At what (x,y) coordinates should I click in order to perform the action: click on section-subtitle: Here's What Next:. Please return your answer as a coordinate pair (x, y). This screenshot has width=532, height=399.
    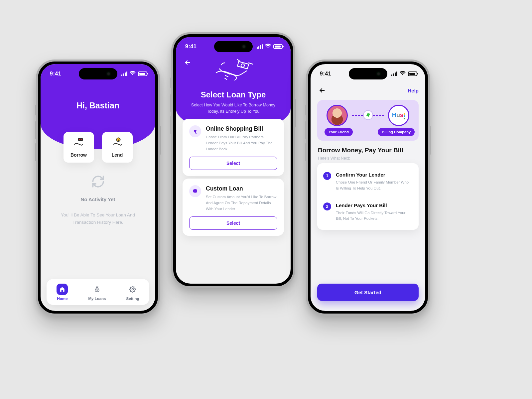
    Looking at the image, I should click on (368, 158).